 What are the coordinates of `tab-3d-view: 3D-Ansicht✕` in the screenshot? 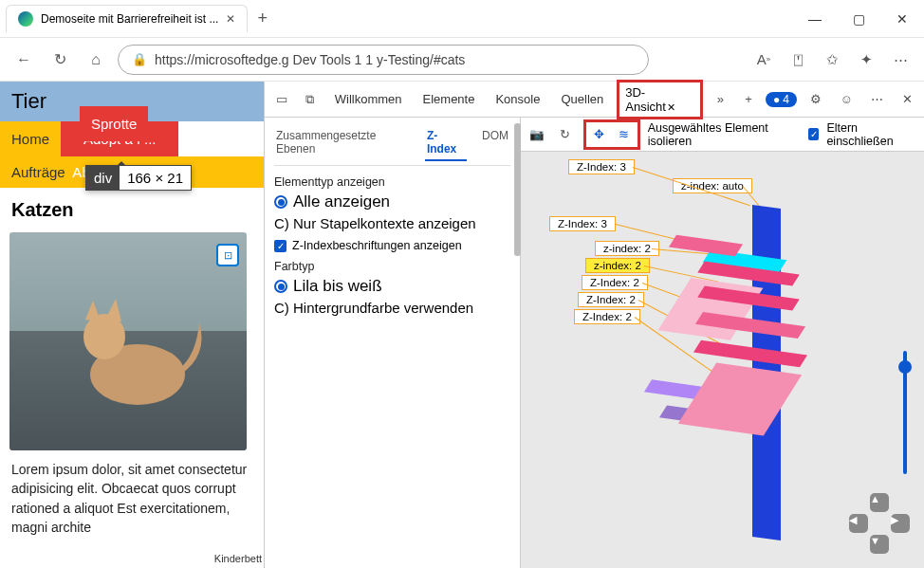 It's located at (660, 100).